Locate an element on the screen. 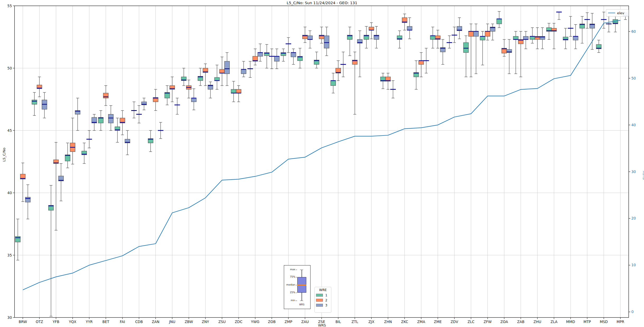 The width and height of the screenshot is (644, 327). box-wre2-ZNY is located at coordinates (205, 74).